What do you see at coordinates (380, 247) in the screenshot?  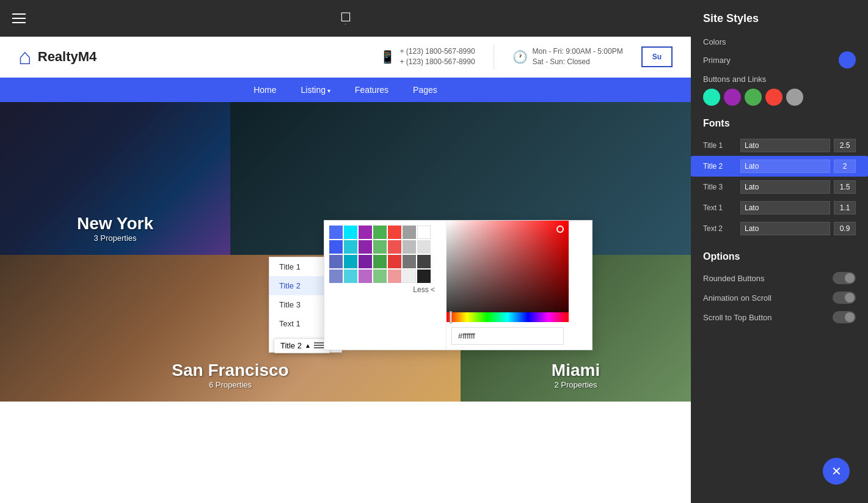 I see `swatch-lime` at bounding box center [380, 247].